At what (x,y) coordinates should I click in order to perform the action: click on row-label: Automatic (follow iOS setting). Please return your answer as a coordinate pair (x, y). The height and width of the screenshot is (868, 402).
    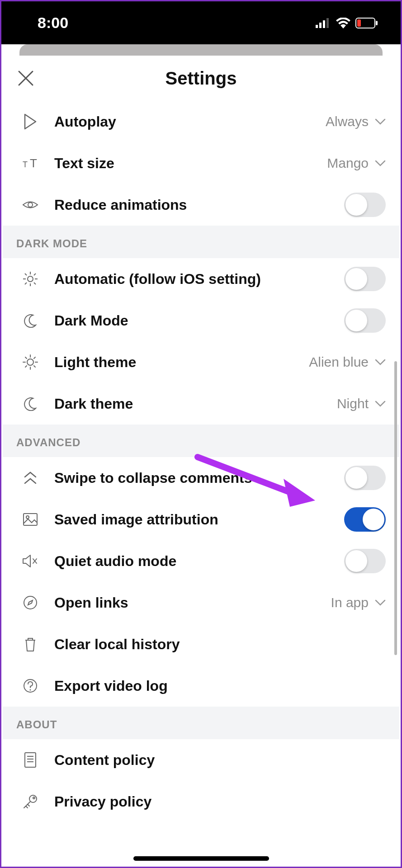
    Looking at the image, I should click on (199, 279).